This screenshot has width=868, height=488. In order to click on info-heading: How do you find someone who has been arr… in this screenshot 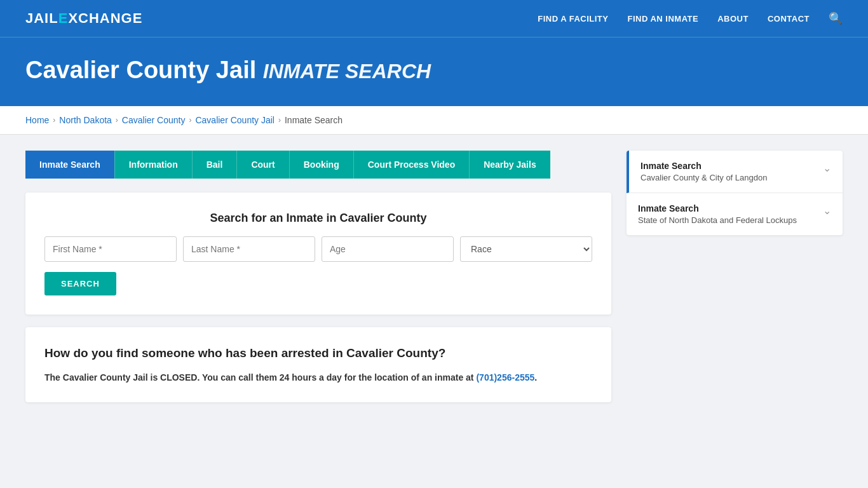, I will do `click(318, 353)`.